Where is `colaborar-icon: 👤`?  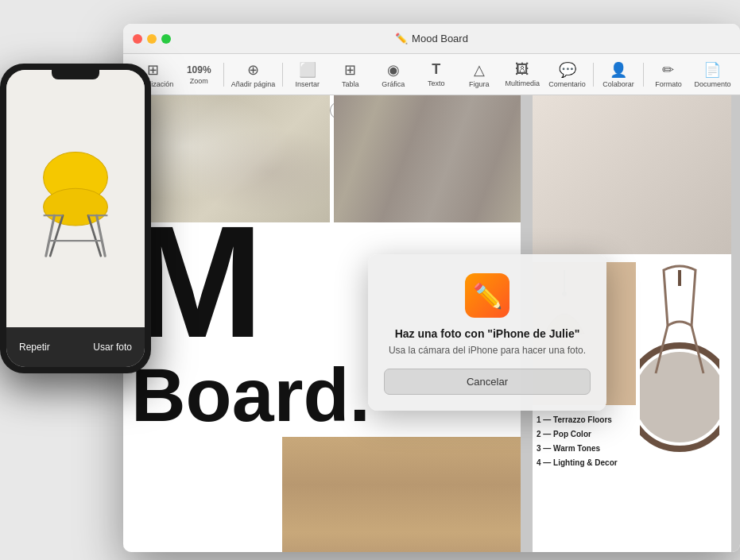 colaborar-icon: 👤 is located at coordinates (618, 70).